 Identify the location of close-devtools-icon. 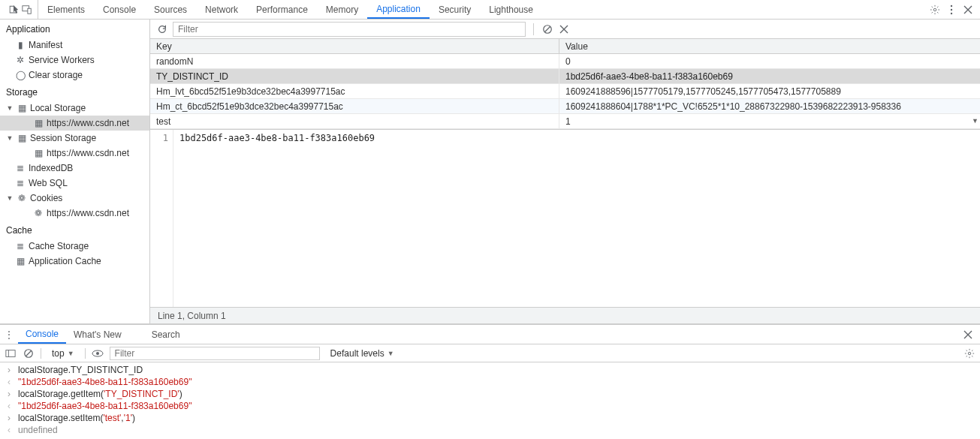
(968, 10).